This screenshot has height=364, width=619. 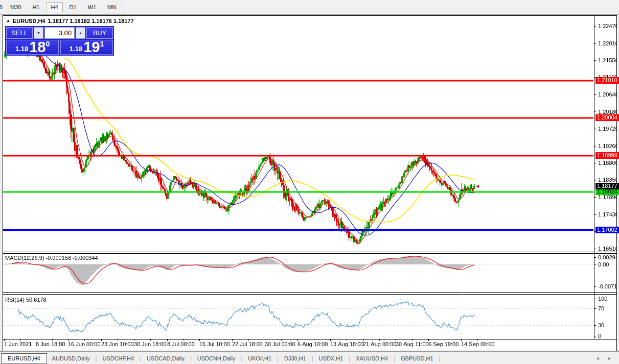 I want to click on sell-price-button: 1.18 18 0, so click(x=33, y=47).